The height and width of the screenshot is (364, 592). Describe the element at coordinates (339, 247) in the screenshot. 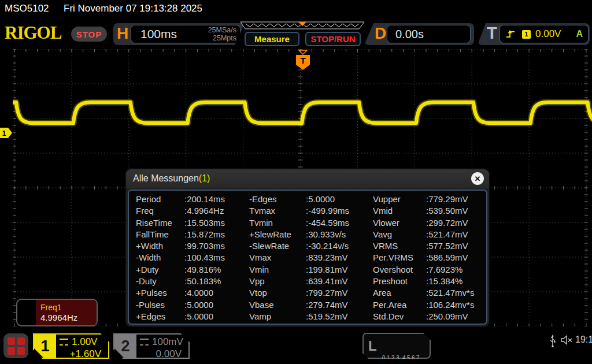

I see `measure-value: :-30.214v/s` at that location.